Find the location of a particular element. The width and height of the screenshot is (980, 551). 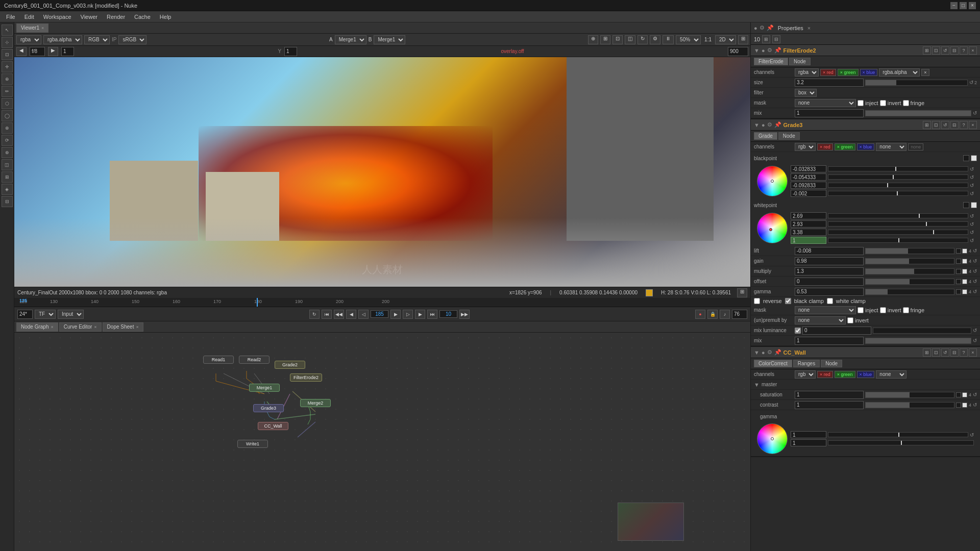

g3-wp-reset-2: ↺ is located at coordinates (972, 233).